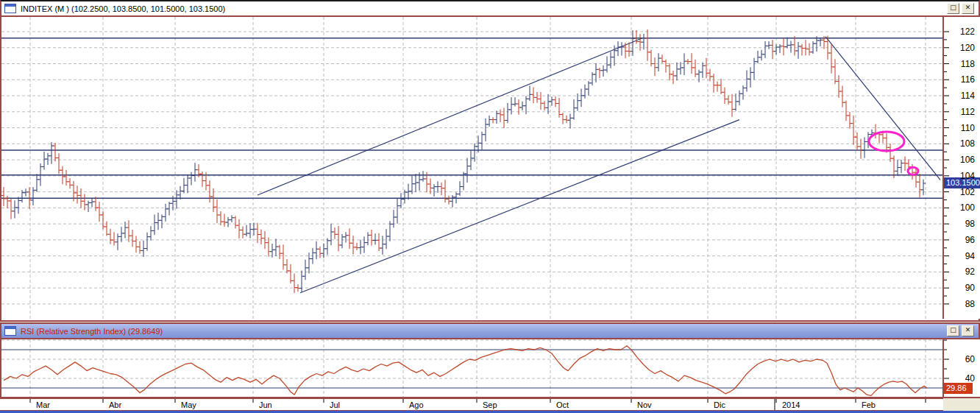  I want to click on rsi-axis-label: 40, so click(959, 378).